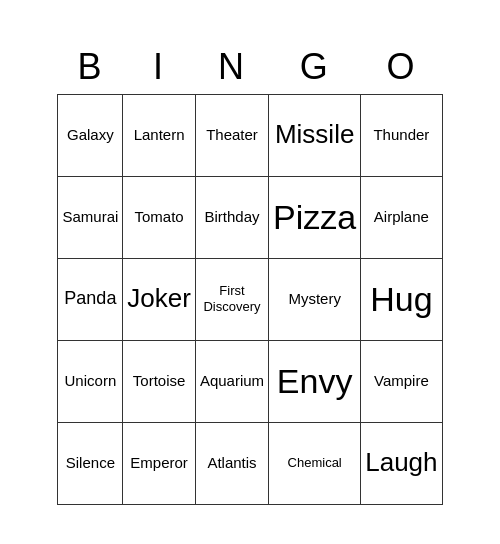 The image size is (500, 544). Describe the element at coordinates (90, 68) in the screenshot. I see `header-b: B` at that location.